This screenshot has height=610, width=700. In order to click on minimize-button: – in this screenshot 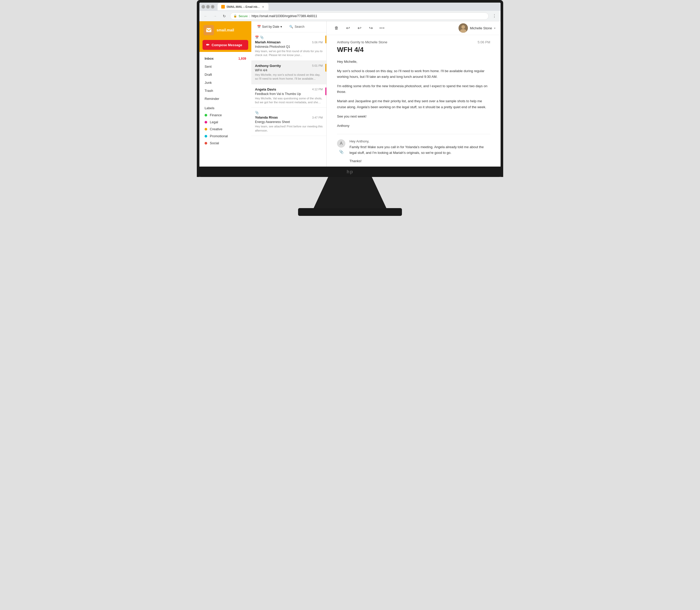, I will do `click(203, 7)`.